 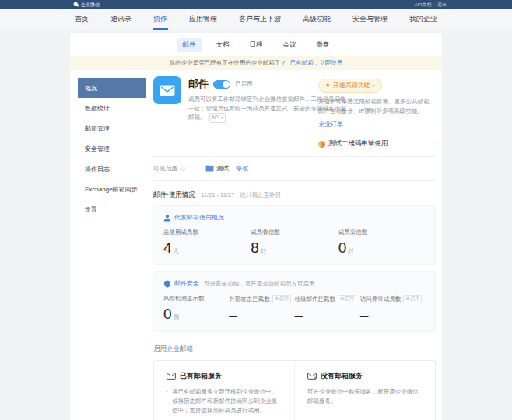 What do you see at coordinates (112, 189) in the screenshot?
I see `sidebar-item-exchange-sync: Exchange邮箱同步` at bounding box center [112, 189].